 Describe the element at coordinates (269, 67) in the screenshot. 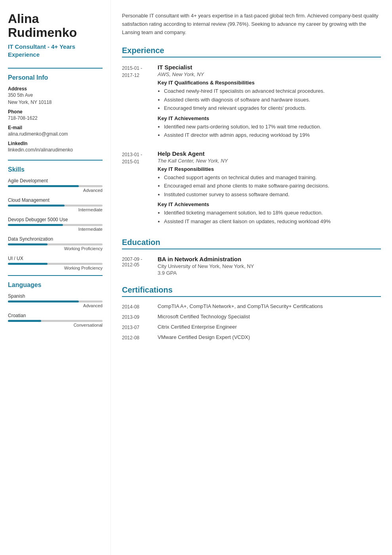

I see `exp-job-title: IT Specialist` at that location.